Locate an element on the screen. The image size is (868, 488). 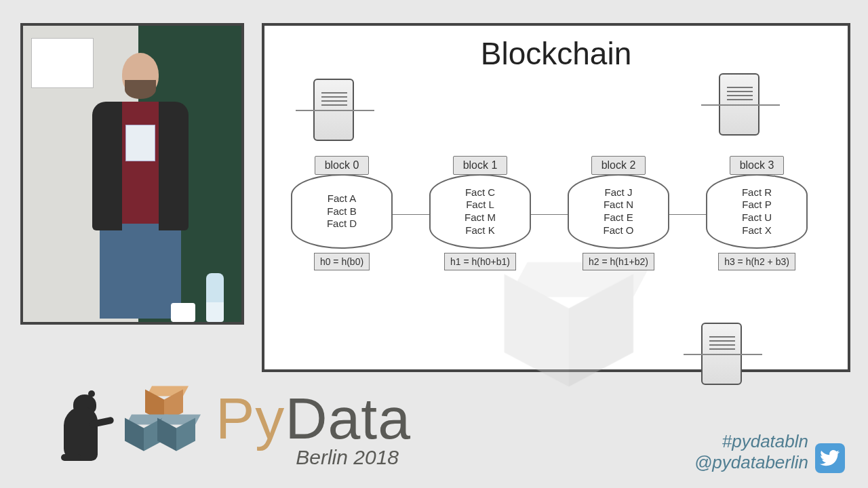
logo-suffix: Data is located at coordinates (348, 418).